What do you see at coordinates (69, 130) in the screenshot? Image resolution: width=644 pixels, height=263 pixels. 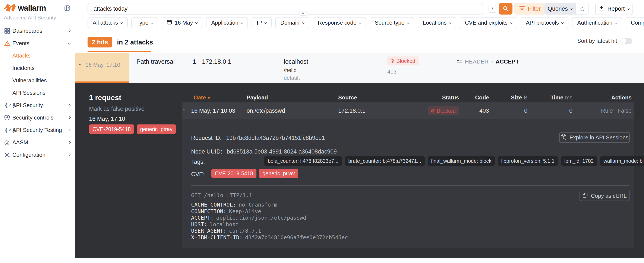 I see `chevron-right-icon` at bounding box center [69, 130].